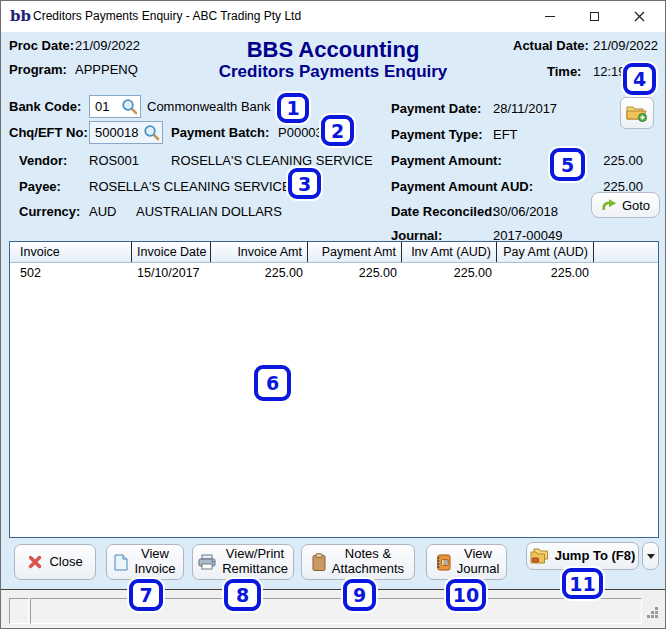 The image size is (666, 629). Describe the element at coordinates (442, 562) in the screenshot. I see `journal-book-icon: @` at that location.